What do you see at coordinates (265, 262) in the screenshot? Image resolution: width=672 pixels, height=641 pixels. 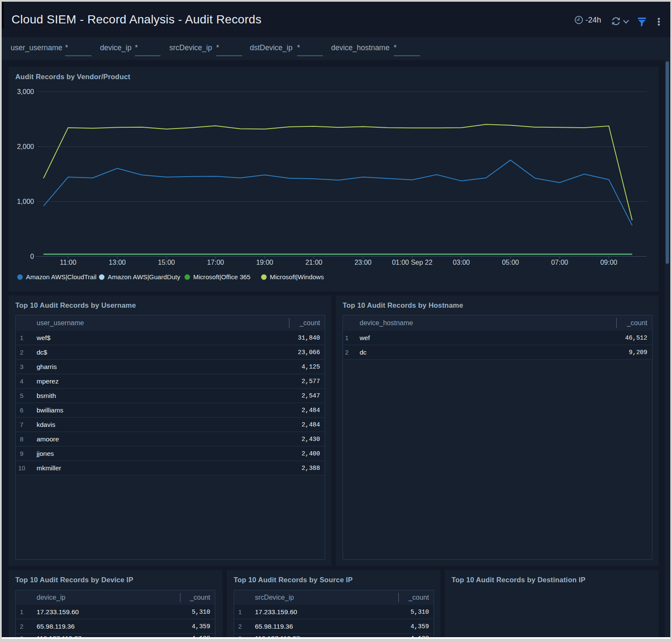 I see `svg-text: 19:00` at bounding box center [265, 262].